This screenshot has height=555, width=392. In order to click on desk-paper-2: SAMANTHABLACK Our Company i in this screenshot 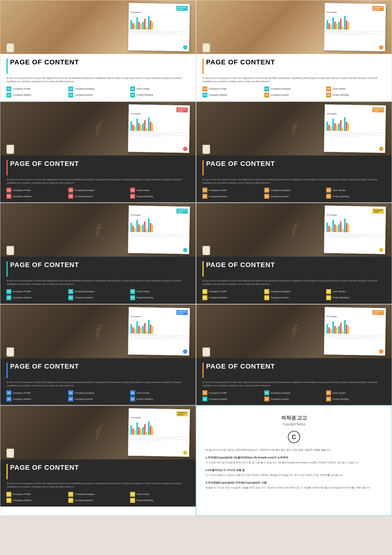, I will do `click(355, 27)`.